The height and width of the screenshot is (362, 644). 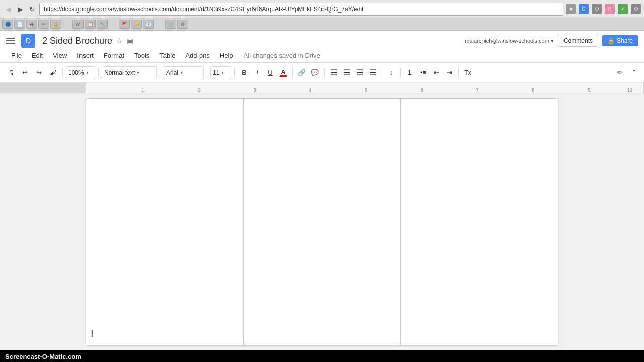 What do you see at coordinates (301, 9) in the screenshot?
I see `url-bar: https://docs.google.com/a/winslow-school…` at bounding box center [301, 9].